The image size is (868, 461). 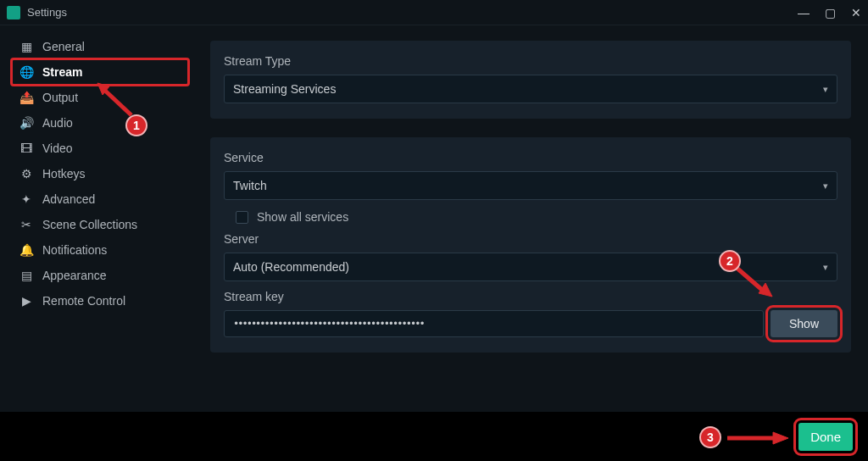 I want to click on window-title: Settings, so click(x=412, y=12).